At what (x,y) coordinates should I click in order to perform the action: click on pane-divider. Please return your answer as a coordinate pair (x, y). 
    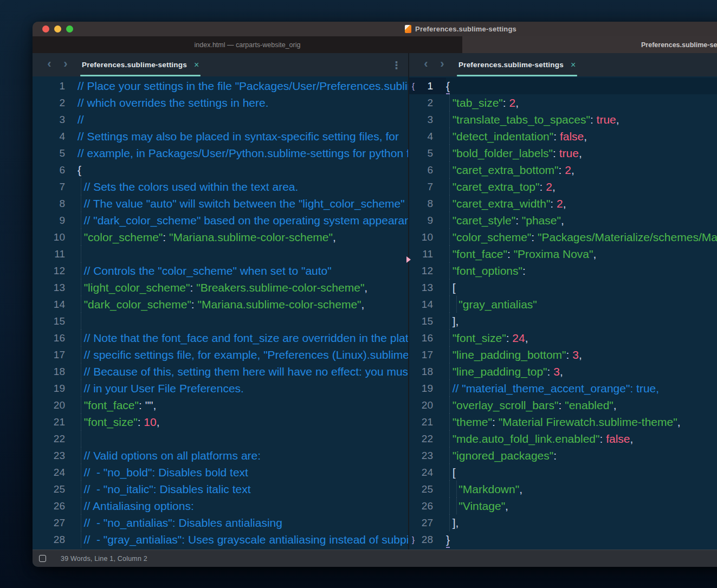
    Looking at the image, I should click on (409, 301).